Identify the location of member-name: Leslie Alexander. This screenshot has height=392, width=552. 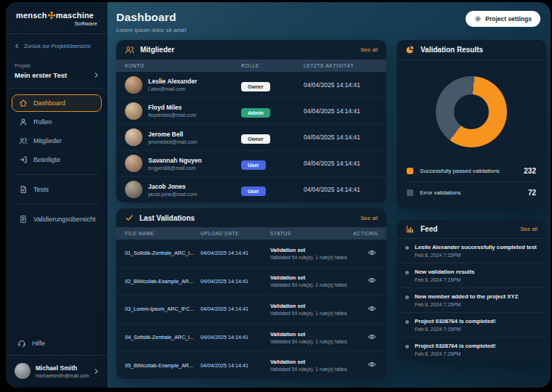
(173, 81).